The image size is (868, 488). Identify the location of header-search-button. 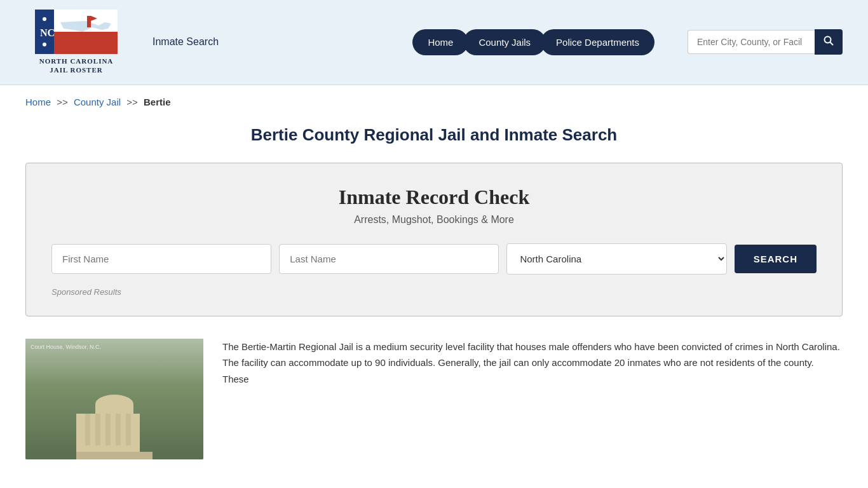
(829, 42).